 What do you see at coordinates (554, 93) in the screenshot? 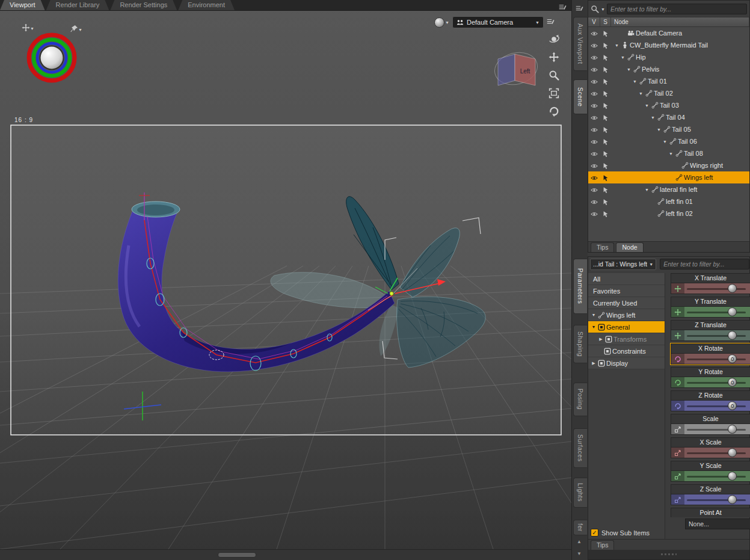
I see `frame-icon` at bounding box center [554, 93].